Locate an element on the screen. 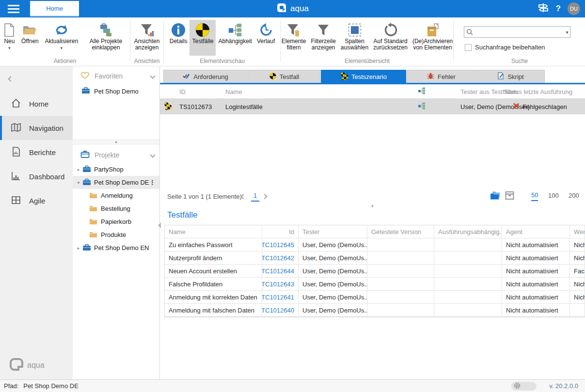 This screenshot has width=585, height=392. expander-open-icon: ▾ is located at coordinates (79, 183).